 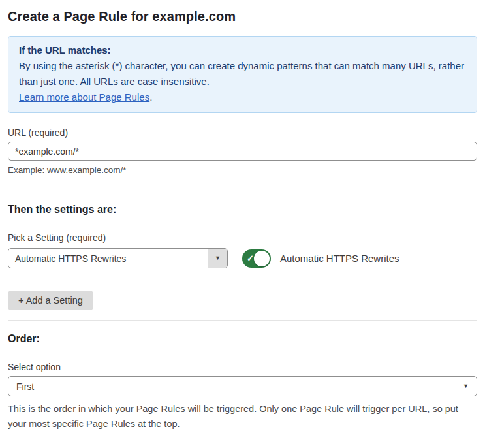 I want to click on settings-section-heading: Then the settings are:, so click(x=243, y=210).